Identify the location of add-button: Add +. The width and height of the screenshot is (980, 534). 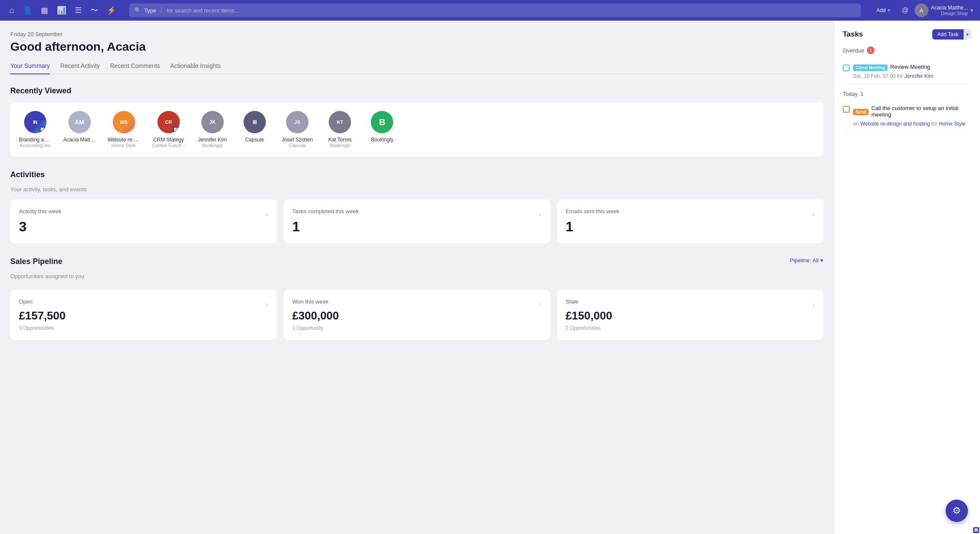
(883, 10).